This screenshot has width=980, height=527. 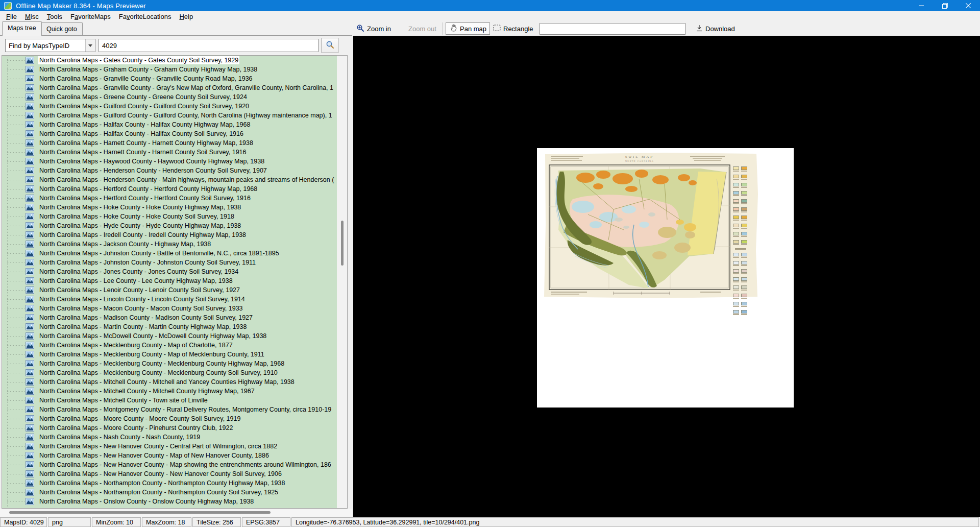 I want to click on zoom-in-button: Zoom in, so click(x=374, y=29).